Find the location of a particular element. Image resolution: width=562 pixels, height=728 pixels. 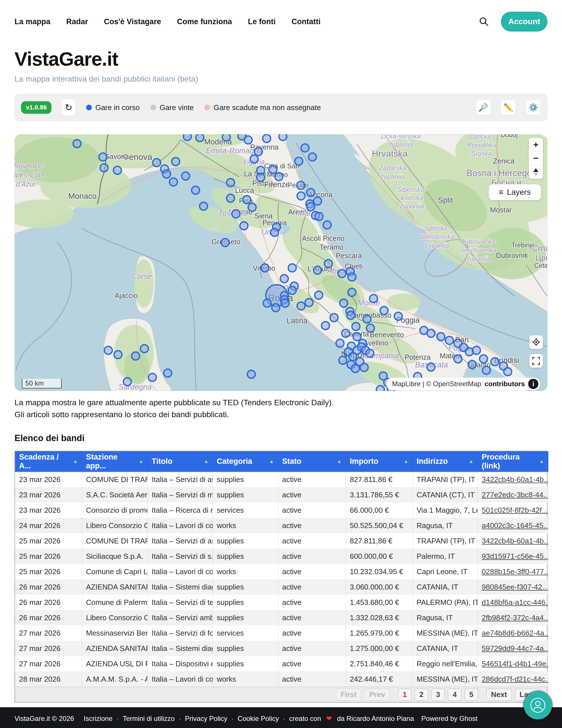

procedura-link: 546514f1-d4b1-49e... is located at coordinates (515, 664).